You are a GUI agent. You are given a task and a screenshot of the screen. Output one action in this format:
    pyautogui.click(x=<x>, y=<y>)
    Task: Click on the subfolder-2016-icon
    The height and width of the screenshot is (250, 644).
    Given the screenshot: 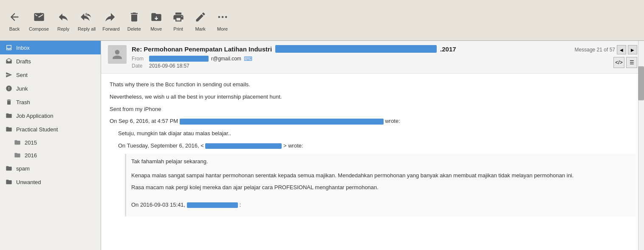 What is the action you would take?
    pyautogui.click(x=17, y=155)
    